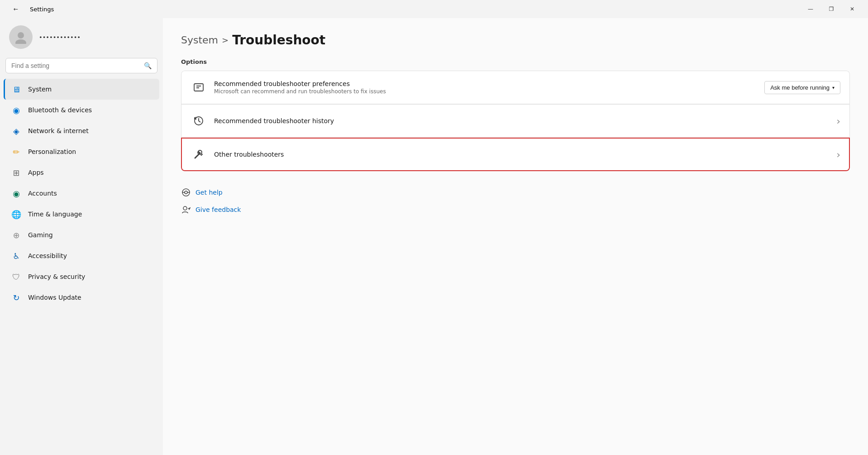 The height and width of the screenshot is (455, 868). I want to click on sidebar-item-label-privacy: Privacy & security, so click(57, 277).